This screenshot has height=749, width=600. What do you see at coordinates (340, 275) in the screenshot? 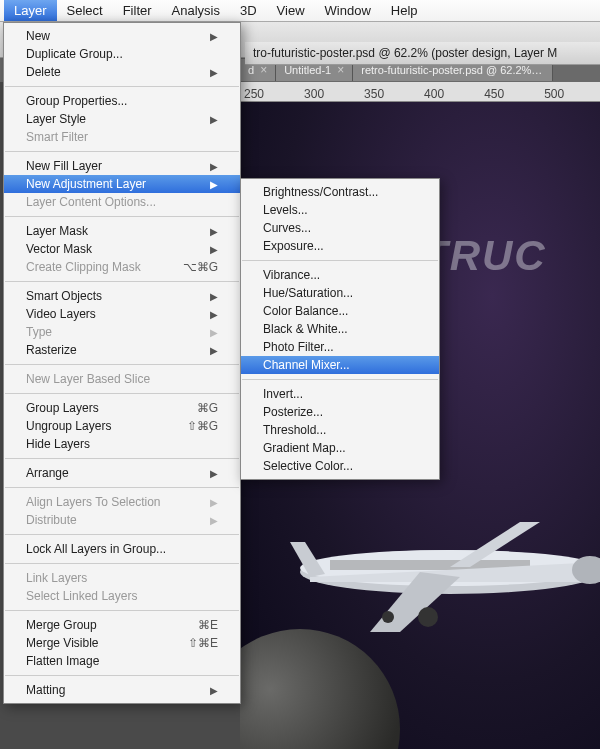
I see `adjustment-menu-vibrance: Vibrance...` at bounding box center [340, 275].